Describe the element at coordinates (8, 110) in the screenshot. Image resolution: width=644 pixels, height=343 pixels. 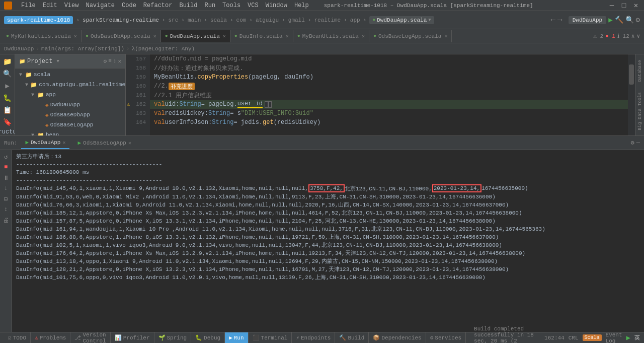
I see `todo-icon: 📋` at that location.